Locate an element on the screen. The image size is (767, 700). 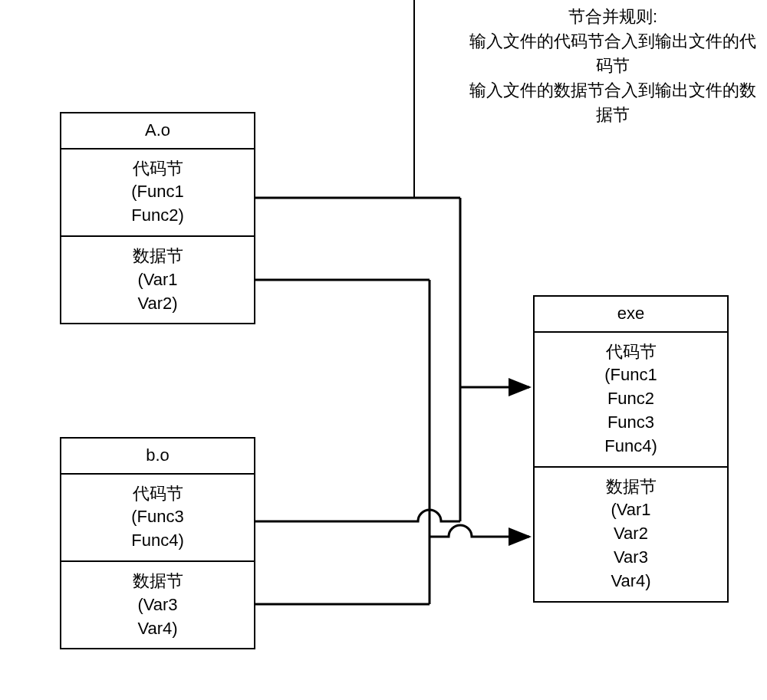
merge-rules-annotation: 节合并规则: 输入文件的代码节合入到输出文件的代码节 输入文件的数据节合入到输出… is located at coordinates (613, 66).